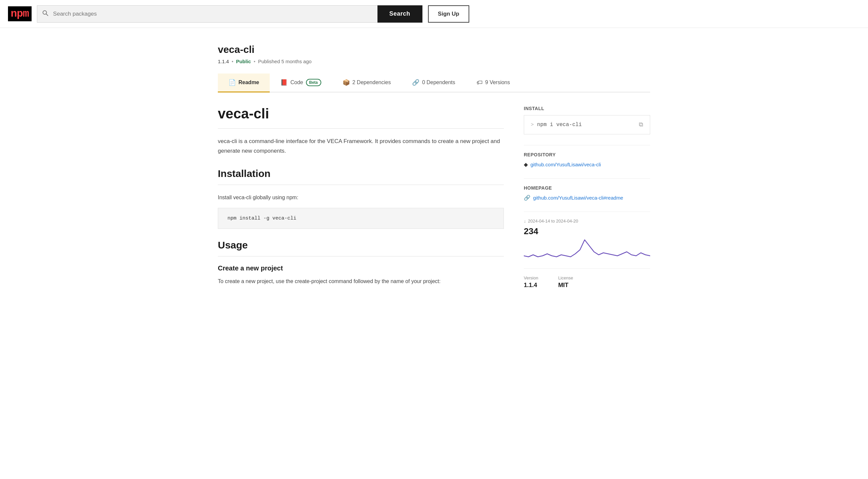 The image size is (868, 479). Describe the element at coordinates (565, 278) in the screenshot. I see `license-label: License` at that location.